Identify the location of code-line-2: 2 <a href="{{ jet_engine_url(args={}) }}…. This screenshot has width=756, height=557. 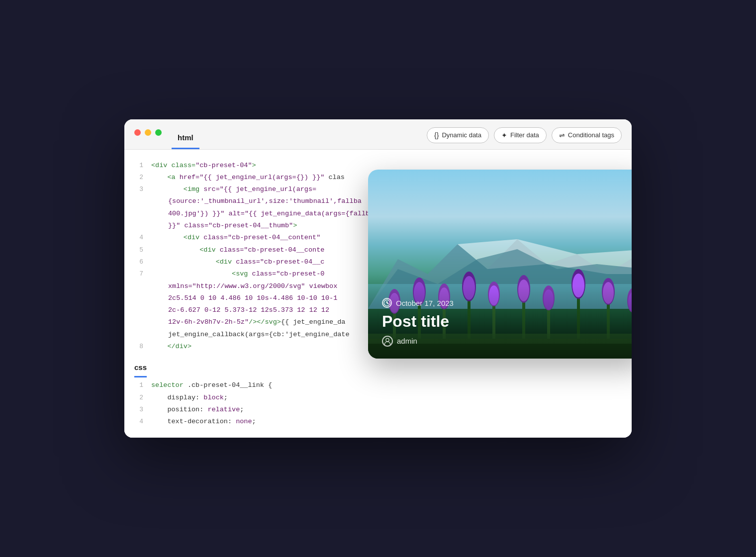
(269, 178).